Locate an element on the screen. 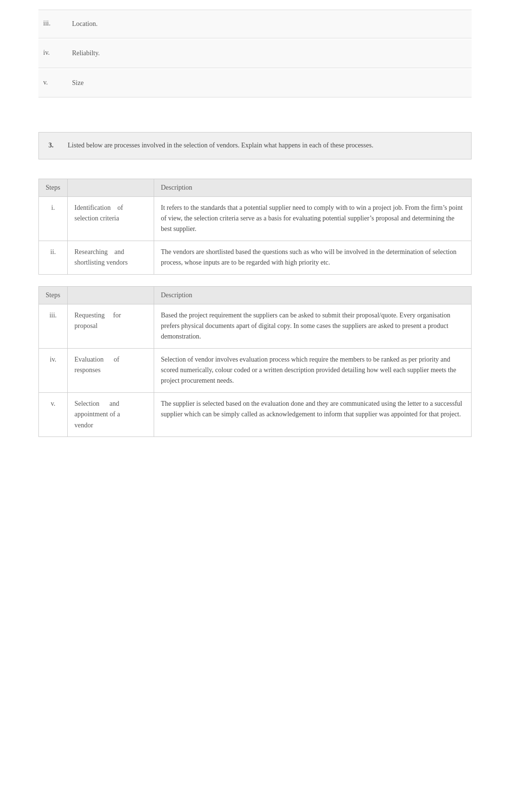  step-num: ii. is located at coordinates (53, 257).